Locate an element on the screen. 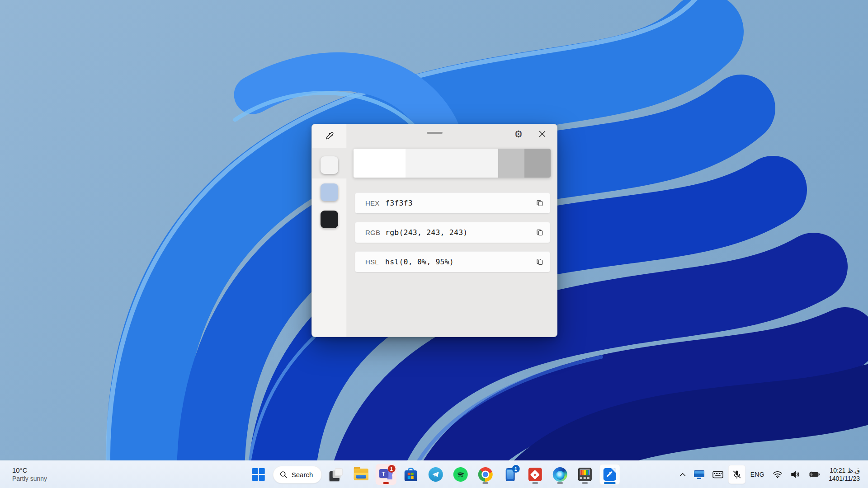 The width and height of the screenshot is (868, 488). taskbar-app-phone-link: 1 is located at coordinates (510, 474).